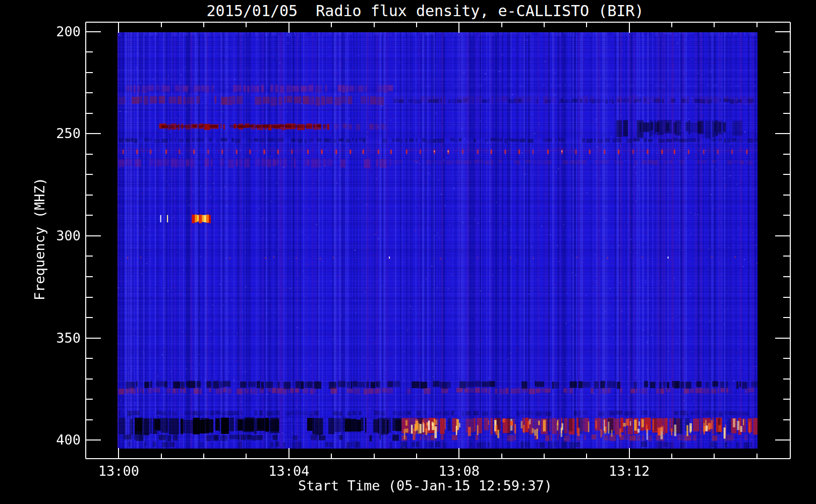 The width and height of the screenshot is (816, 504). I want to click on x-axis-title: Start Time (05-Jan-15 12:59:37), so click(425, 486).